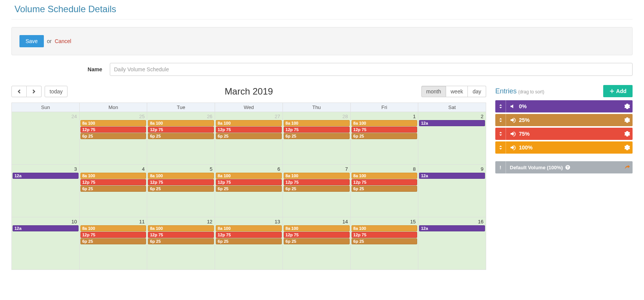 The image size is (644, 300). What do you see at coordinates (19, 91) in the screenshot?
I see `calendar-prev-button` at bounding box center [19, 91].